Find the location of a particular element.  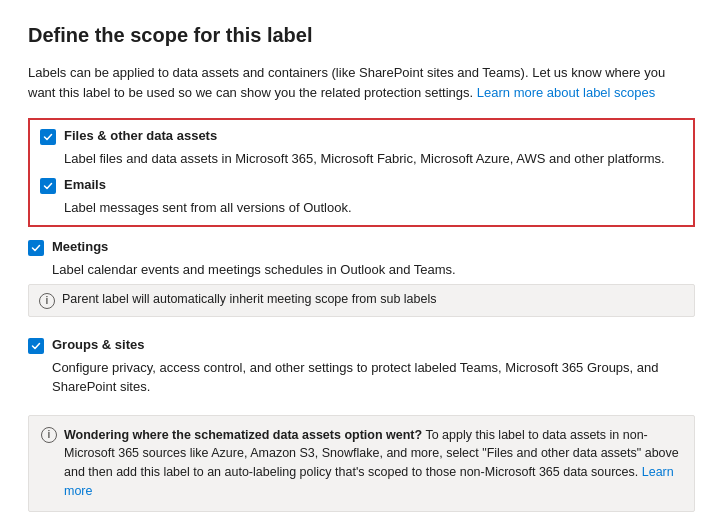

meetings-title: Meetings is located at coordinates (80, 246).